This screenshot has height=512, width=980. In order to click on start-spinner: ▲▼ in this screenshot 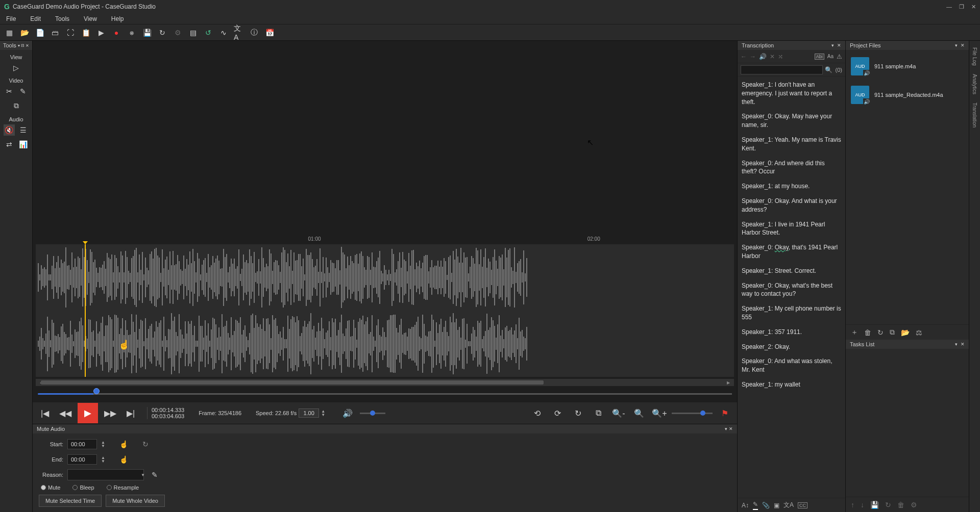, I will do `click(103, 444)`.